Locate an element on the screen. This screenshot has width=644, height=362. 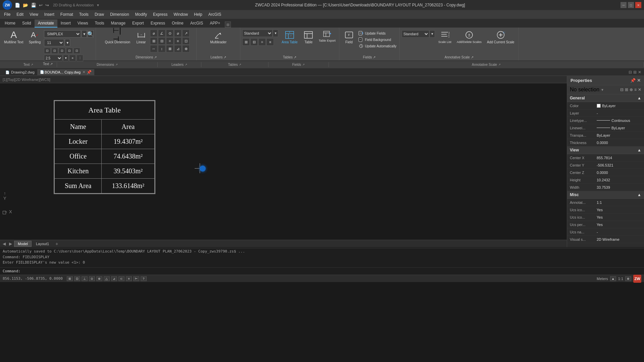
polar-status-btn: ⊙ is located at coordinates (92, 279).